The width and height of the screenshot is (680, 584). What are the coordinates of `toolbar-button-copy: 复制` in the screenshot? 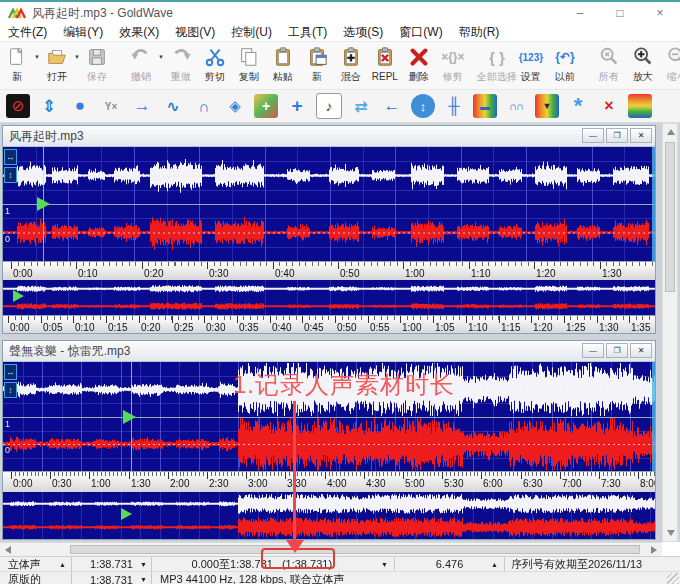 It's located at (249, 64).